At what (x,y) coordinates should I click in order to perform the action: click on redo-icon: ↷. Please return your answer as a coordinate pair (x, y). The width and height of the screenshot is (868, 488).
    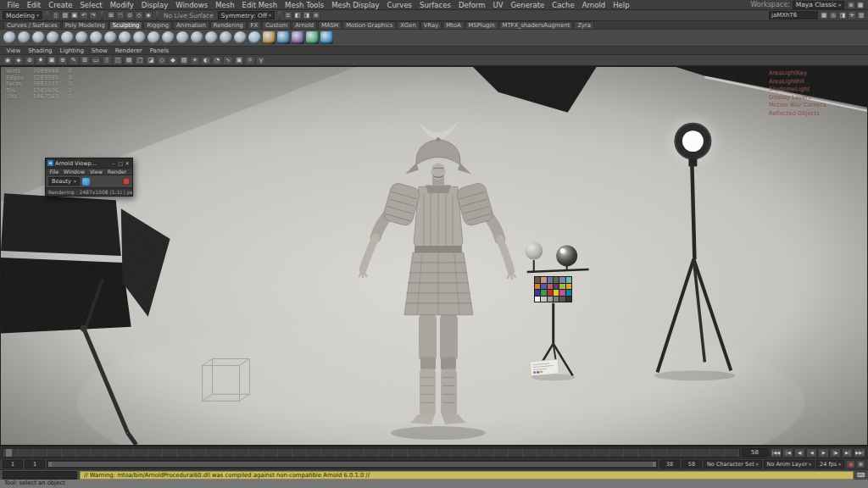
    Looking at the image, I should click on (93, 15).